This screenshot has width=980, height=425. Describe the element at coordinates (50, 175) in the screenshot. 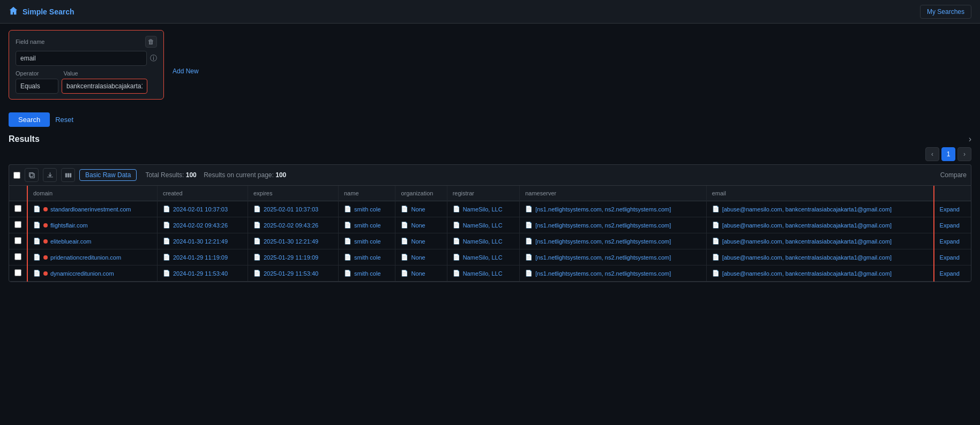

I see `download-button` at that location.